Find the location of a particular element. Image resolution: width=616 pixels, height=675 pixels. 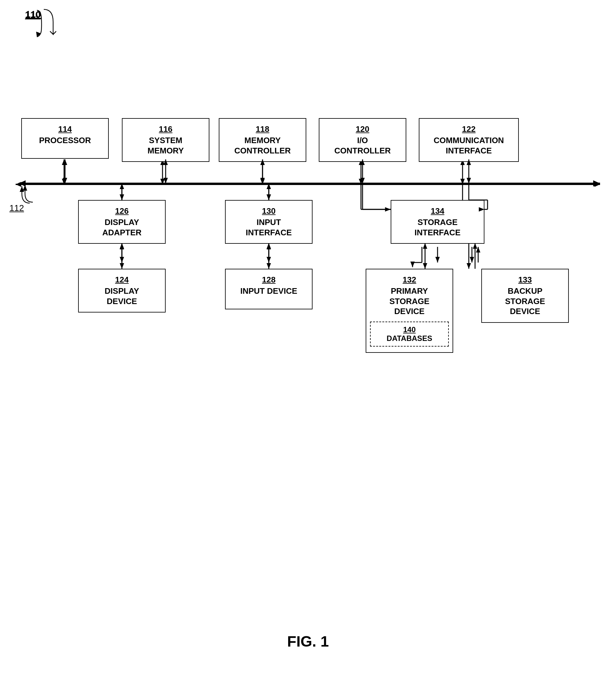

label-122: COMMUNICATIONINTERFACE is located at coordinates (469, 145).